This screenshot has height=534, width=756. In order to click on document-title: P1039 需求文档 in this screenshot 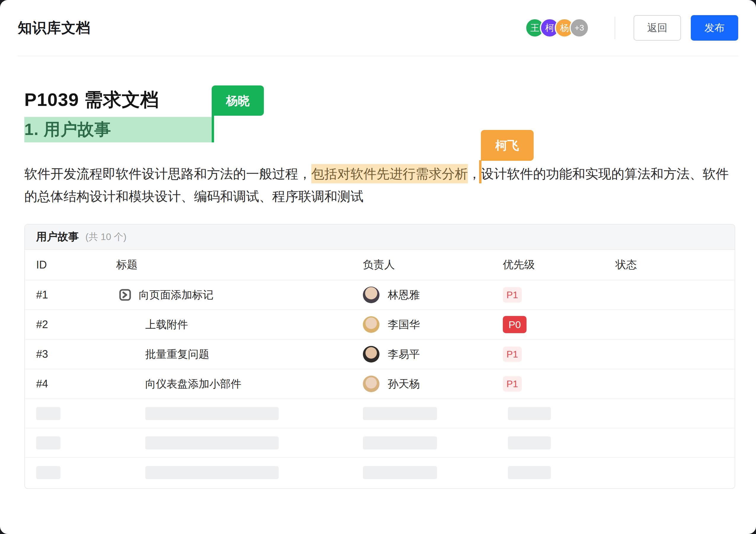, I will do `click(92, 99)`.